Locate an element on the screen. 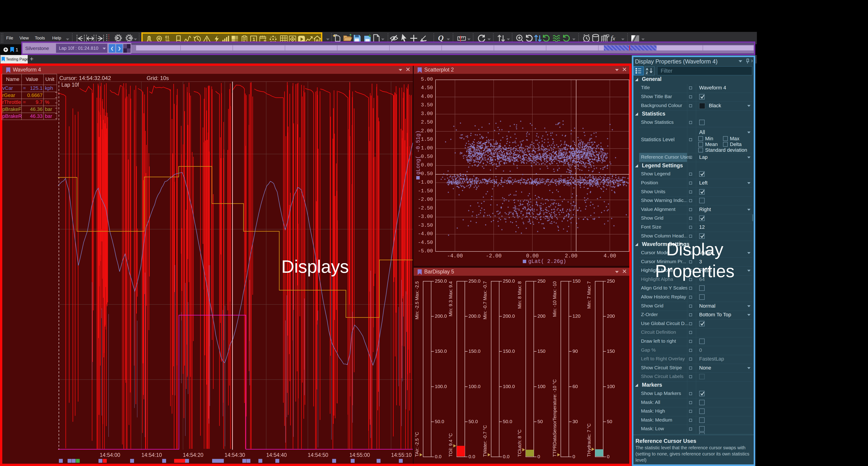 This screenshot has height=466, width=868. svg-text: TAir: -2.5 °C is located at coordinates (417, 444).